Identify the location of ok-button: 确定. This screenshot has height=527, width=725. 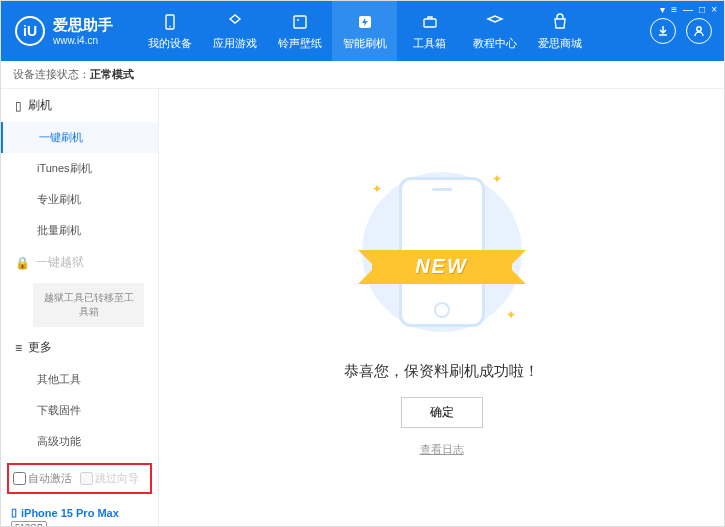
(442, 412).